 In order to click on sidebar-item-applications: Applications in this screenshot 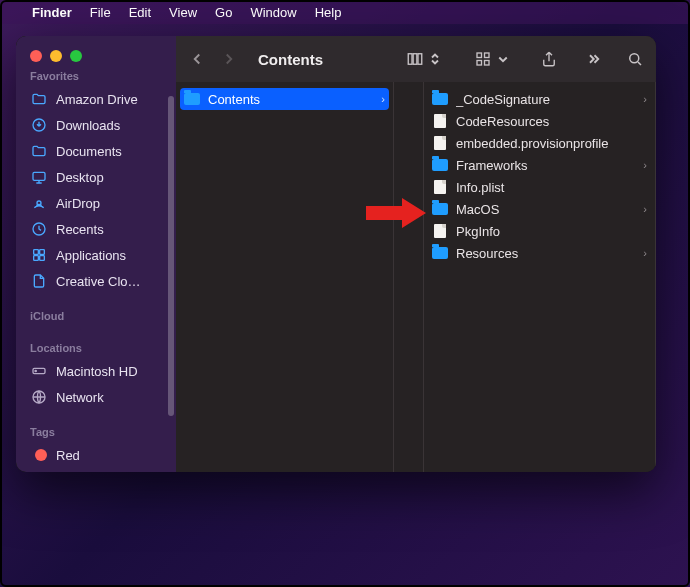, I will do `click(96, 255)`.